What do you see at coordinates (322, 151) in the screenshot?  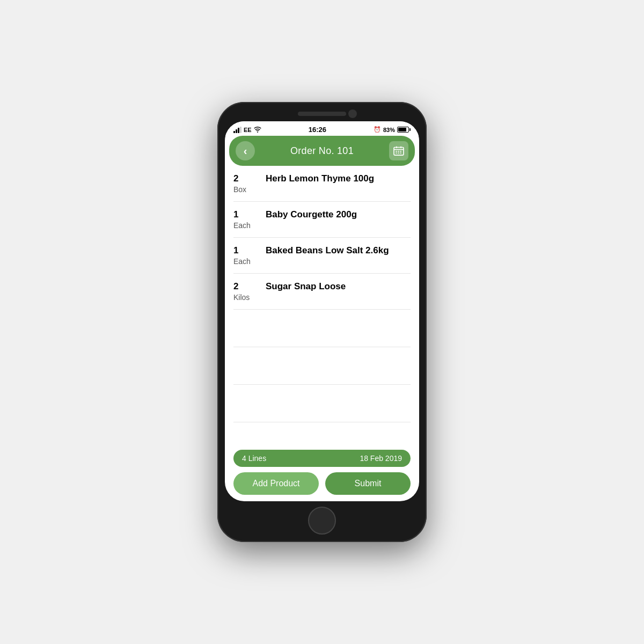 I see `order-header: ‹ Order No. 101` at bounding box center [322, 151].